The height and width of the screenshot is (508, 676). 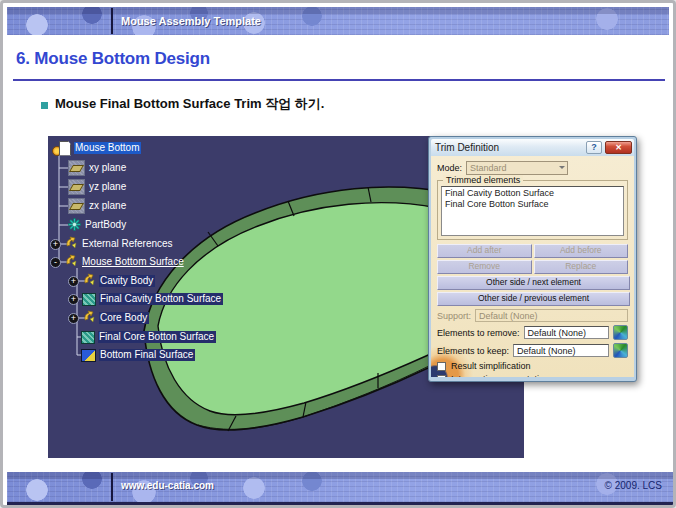 I want to click on other-side-next-button: Other side / next element, so click(x=534, y=283).